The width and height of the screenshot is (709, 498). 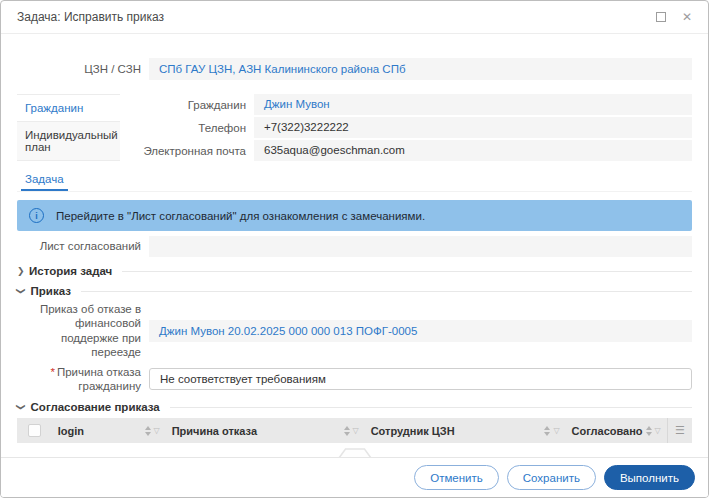 I want to click on info-banner-text: Перейдите в "Лист согласований" для озна…, so click(x=240, y=216).